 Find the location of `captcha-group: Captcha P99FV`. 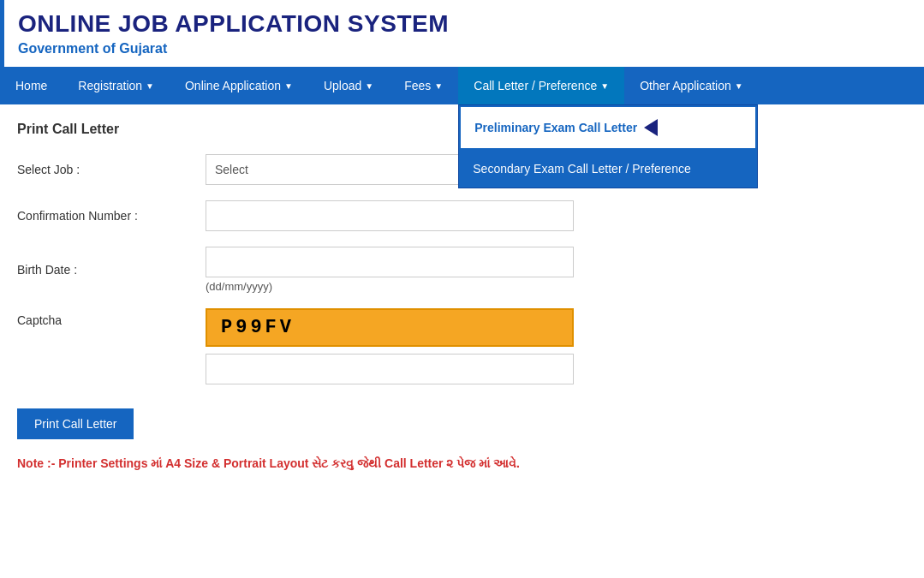

captcha-group: Captcha P99FV is located at coordinates (462, 346).